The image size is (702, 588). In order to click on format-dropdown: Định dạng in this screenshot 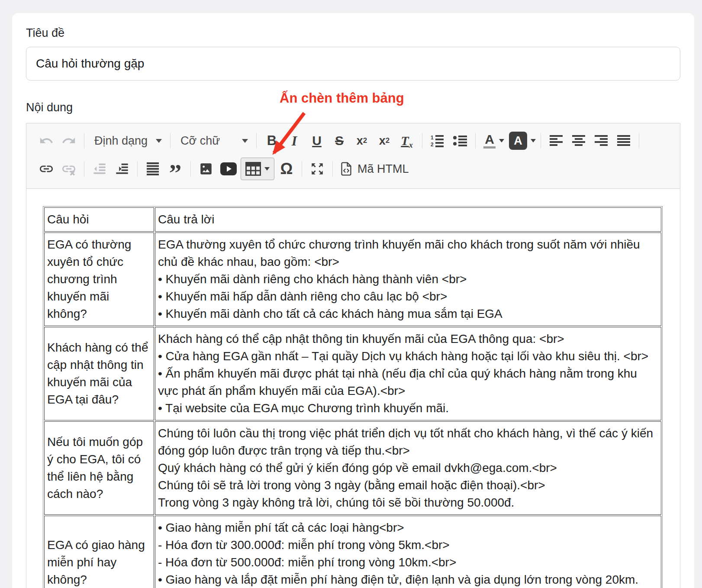, I will do `click(127, 141)`.